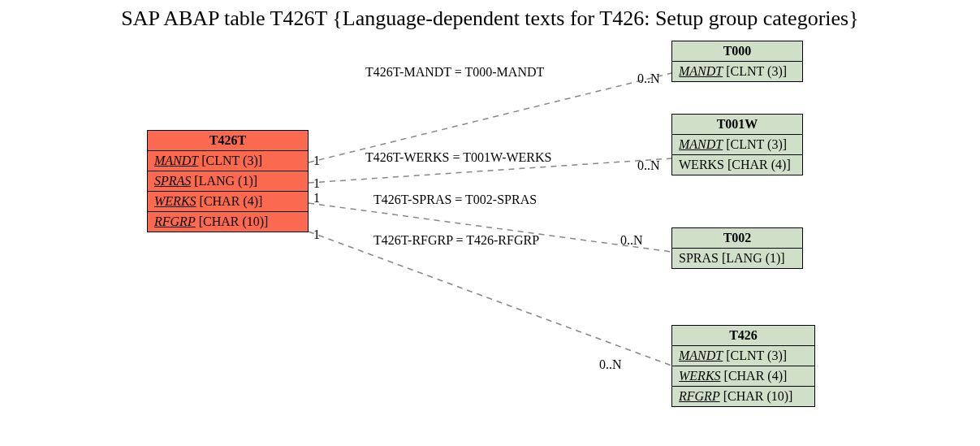  Describe the element at coordinates (744, 377) in the screenshot. I see `entity-t426-field-1: WERKS [CHAR (4)]` at that location.